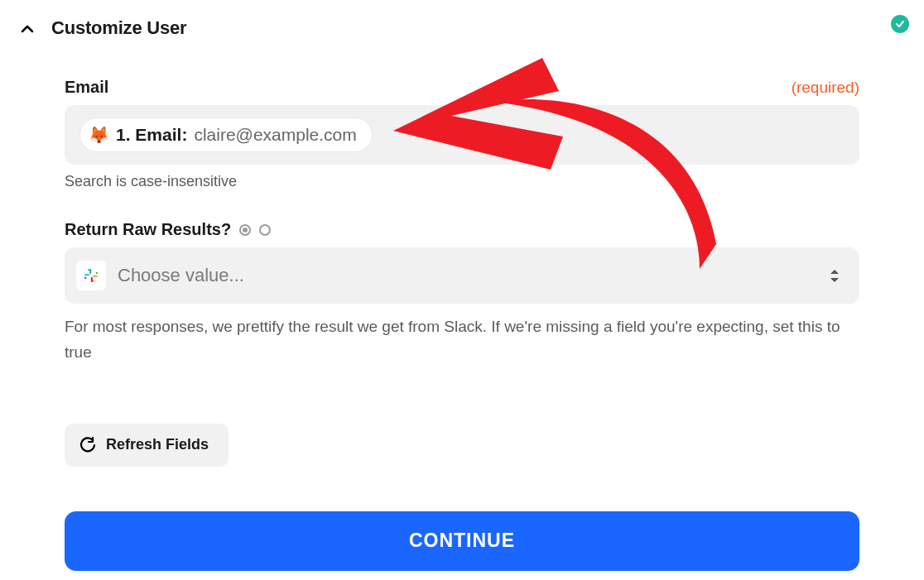 The width and height of the screenshot is (924, 580). What do you see at coordinates (462, 541) in the screenshot?
I see `continue-button: CONTINUE` at bounding box center [462, 541].